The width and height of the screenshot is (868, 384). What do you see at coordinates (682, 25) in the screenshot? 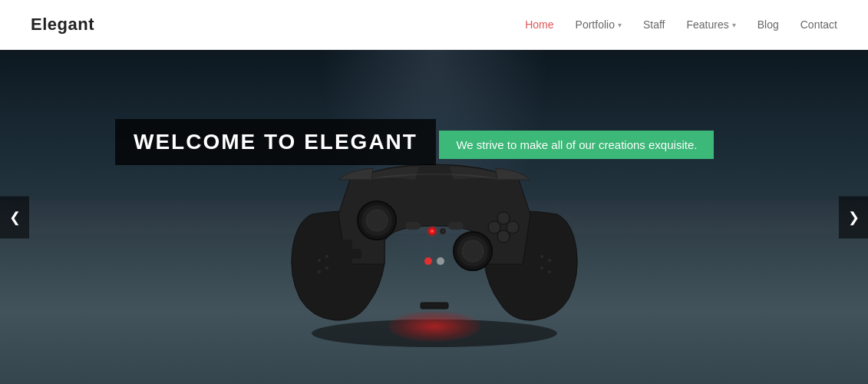
I see `navigation: Home Portfolio ▾ Staff Features ▾ Blog C…` at bounding box center [682, 25].